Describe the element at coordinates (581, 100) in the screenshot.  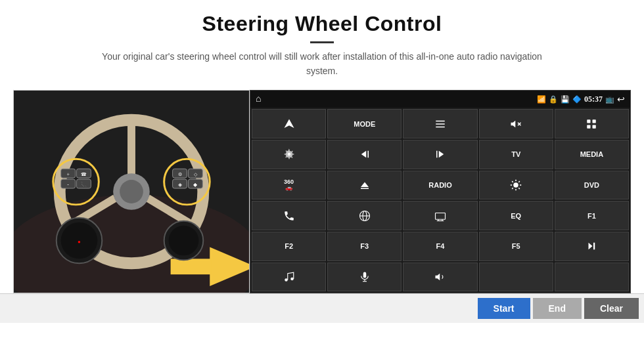
I see `status-right: 📶 🔒 💾 🔷 05:37 📺 ↩` at that location.